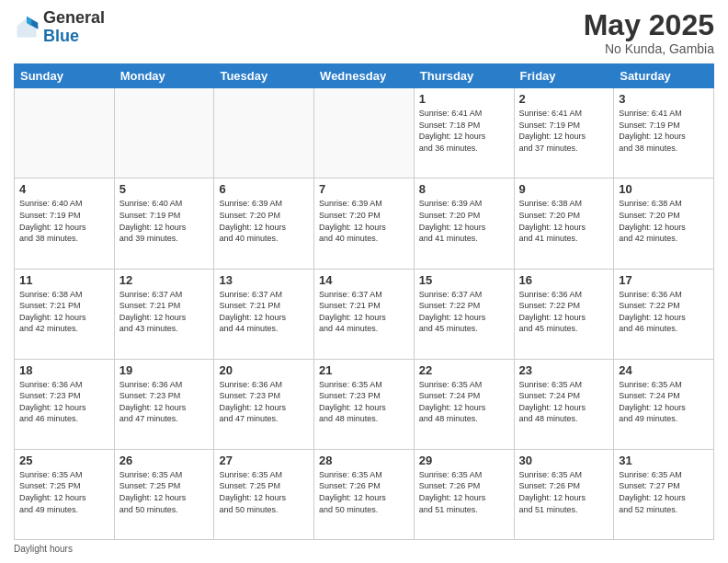  What do you see at coordinates (64, 190) in the screenshot?
I see `day-number: 4` at bounding box center [64, 190].